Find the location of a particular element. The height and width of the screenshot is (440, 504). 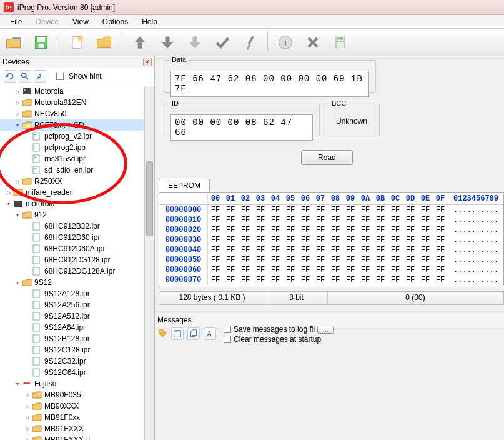

down-arrow-button is located at coordinates (167, 42).